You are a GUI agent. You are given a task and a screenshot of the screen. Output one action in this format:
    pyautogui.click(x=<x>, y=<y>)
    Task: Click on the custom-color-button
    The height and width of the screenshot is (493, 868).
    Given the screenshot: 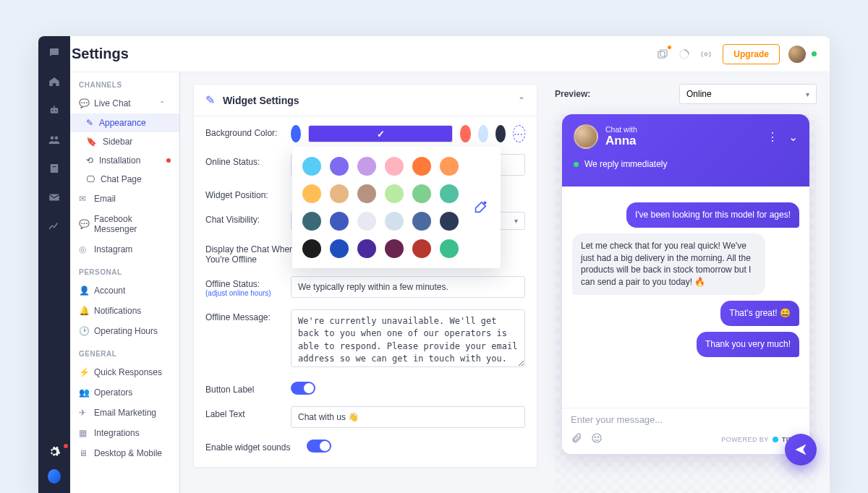 What is the action you would take?
    pyautogui.click(x=480, y=207)
    